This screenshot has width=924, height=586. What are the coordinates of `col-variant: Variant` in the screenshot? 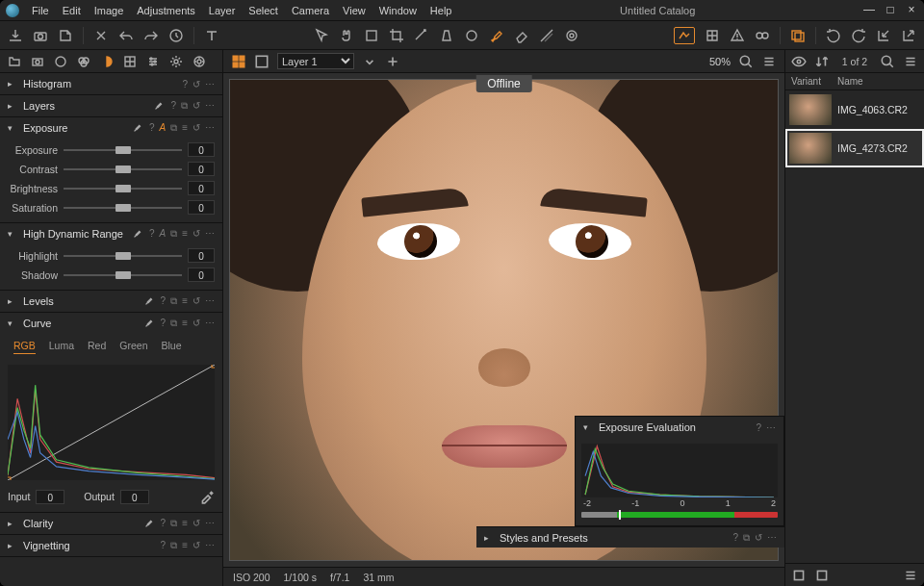 It's located at (811, 81).